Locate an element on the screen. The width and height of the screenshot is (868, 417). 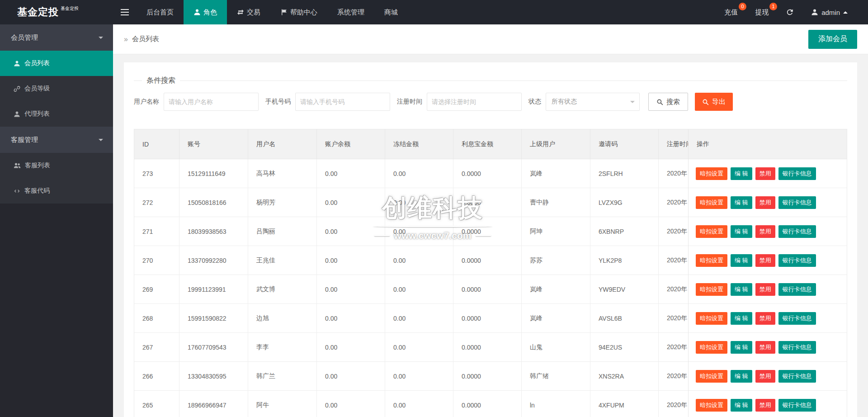
hamburger-menu-icon is located at coordinates (125, 12).